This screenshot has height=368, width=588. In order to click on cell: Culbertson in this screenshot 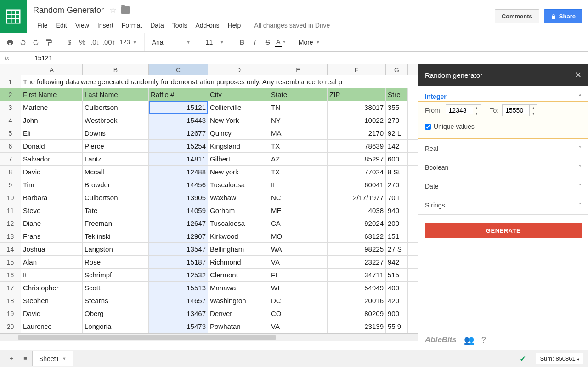, I will do `click(116, 198)`.